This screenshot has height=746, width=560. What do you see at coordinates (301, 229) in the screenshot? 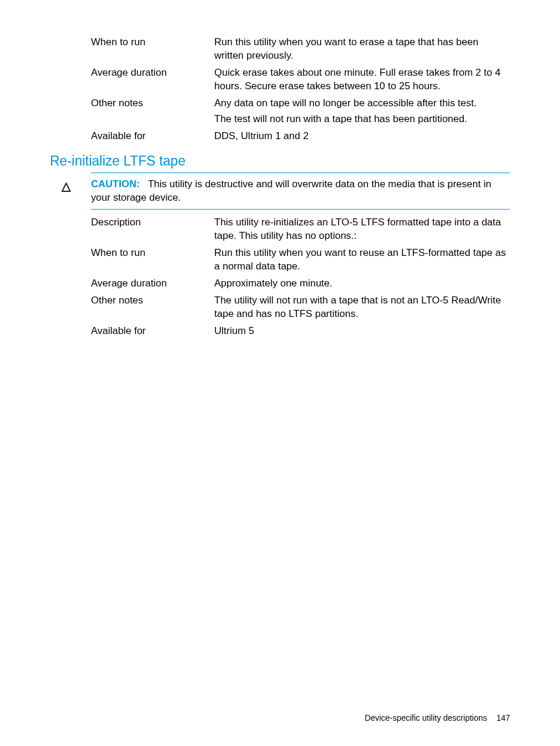
I see `table-row: Description This utility re-initializes …` at bounding box center [301, 229].